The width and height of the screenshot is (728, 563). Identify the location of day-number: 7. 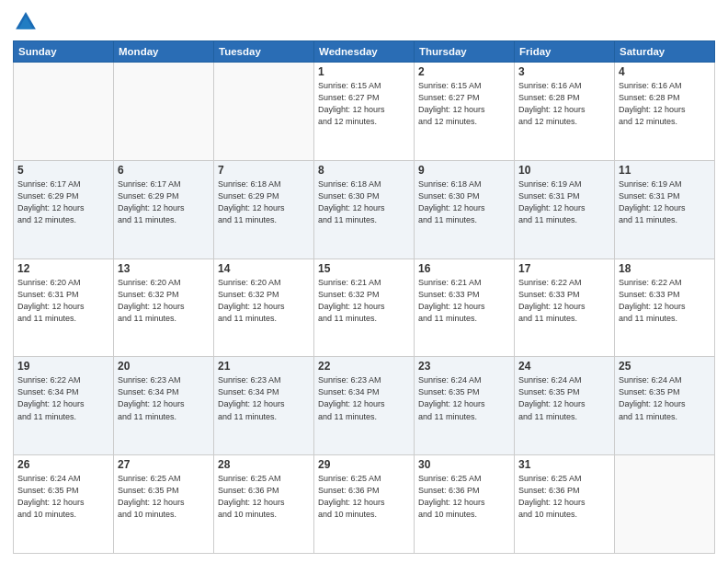
(264, 170).